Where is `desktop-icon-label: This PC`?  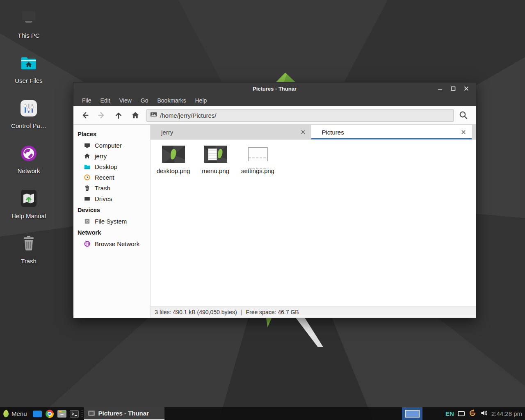 desktop-icon-label: This PC is located at coordinates (29, 35).